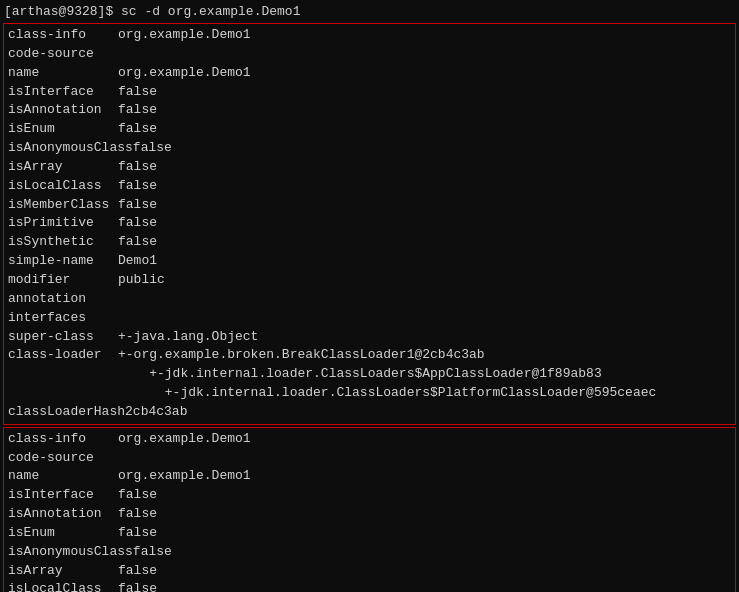 Image resolution: width=739 pixels, height=592 pixels. Describe the element at coordinates (387, 394) in the screenshot. I see `row-value: +-jdk.internal.loader.ClassLoaders$Platf…` at that location.